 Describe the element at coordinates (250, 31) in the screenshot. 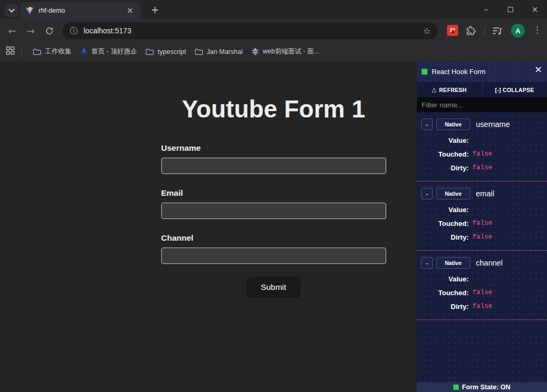

I see `address-bar: ⓘ localhost:5173 ☆` at that location.